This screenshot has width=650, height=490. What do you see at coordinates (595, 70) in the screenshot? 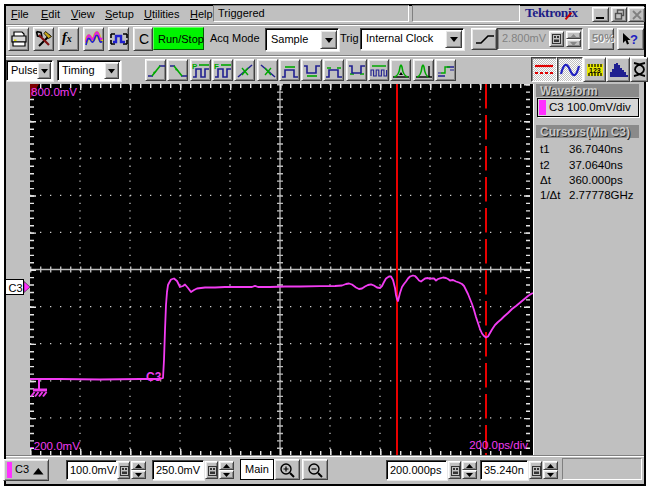
I see `svg-text: 123` at bounding box center [595, 70].